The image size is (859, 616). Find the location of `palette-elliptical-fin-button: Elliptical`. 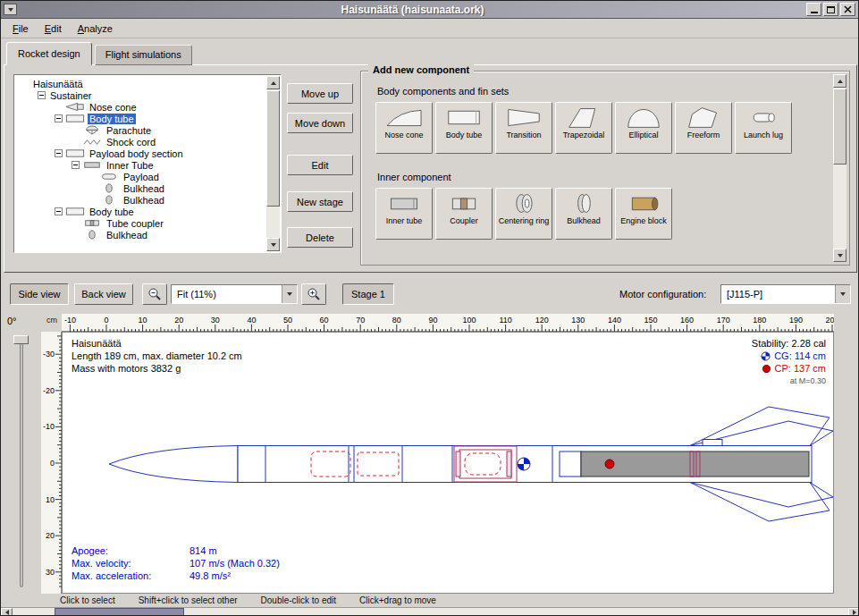

palette-elliptical-fin-button: Elliptical is located at coordinates (644, 128).